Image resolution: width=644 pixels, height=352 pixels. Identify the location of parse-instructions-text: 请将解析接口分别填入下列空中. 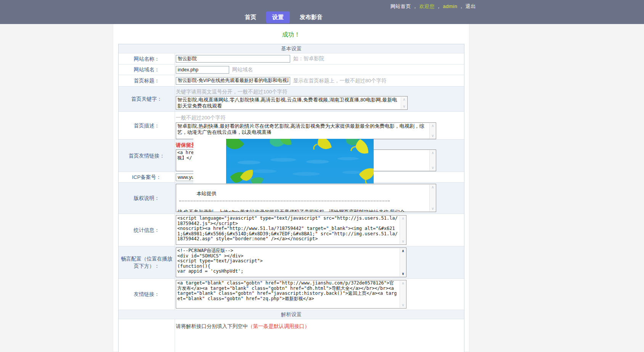
(212, 326).